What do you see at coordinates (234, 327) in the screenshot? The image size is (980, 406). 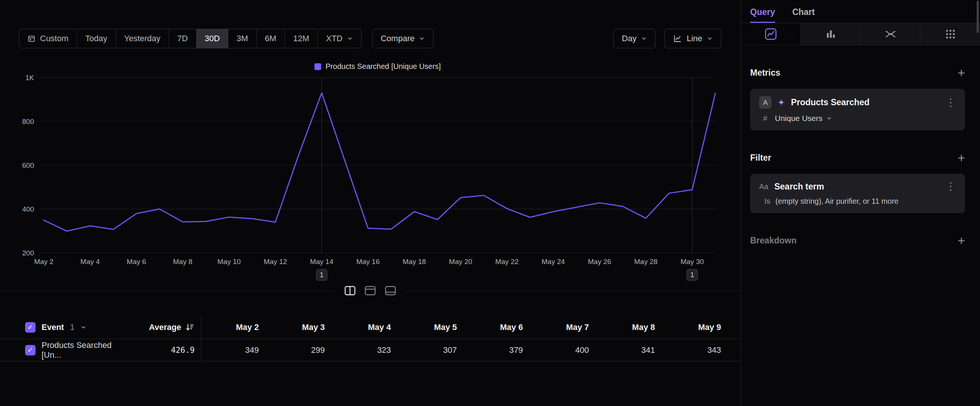 I see `column-header: May 2` at bounding box center [234, 327].